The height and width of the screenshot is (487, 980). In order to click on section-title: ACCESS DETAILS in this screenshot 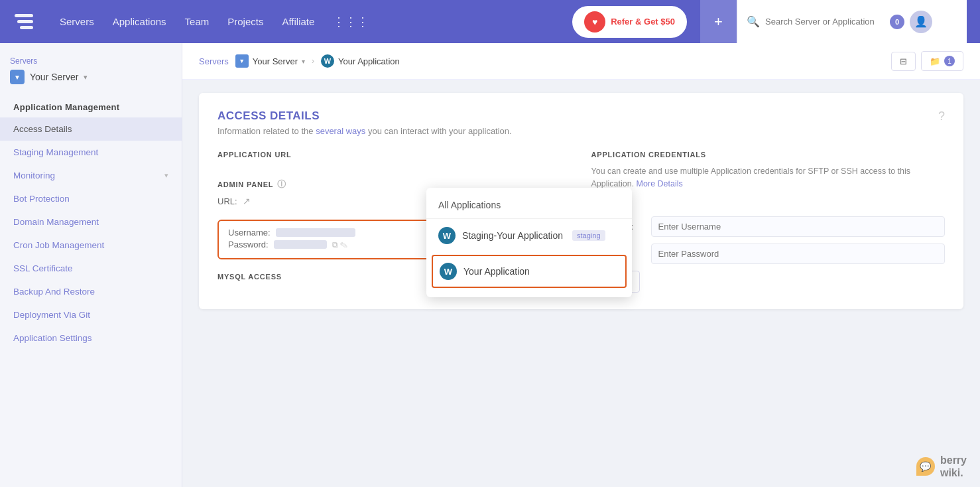, I will do `click(365, 116)`.